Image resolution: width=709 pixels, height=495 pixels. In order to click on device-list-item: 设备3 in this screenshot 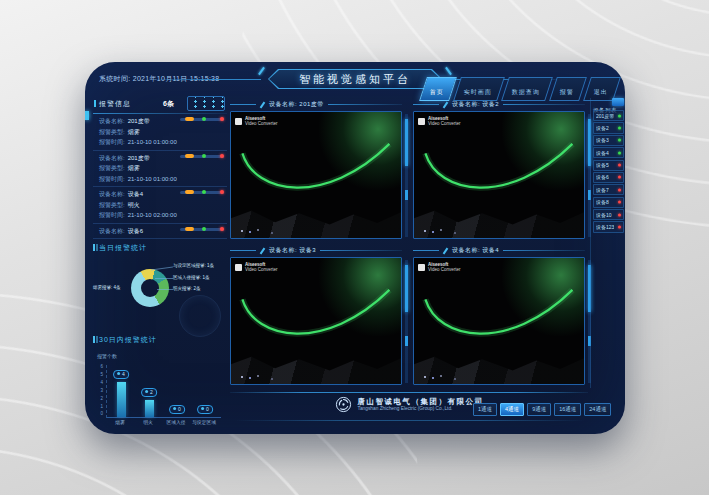, I will do `click(608, 140)`.